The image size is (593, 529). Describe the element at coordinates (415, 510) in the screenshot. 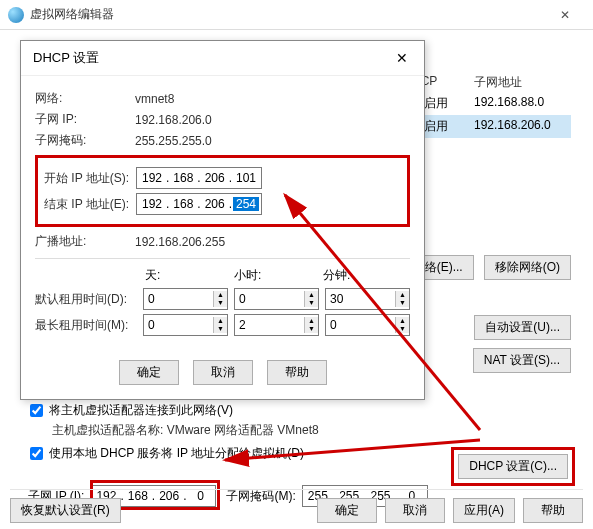

I see `cancel-button: 取消` at that location.